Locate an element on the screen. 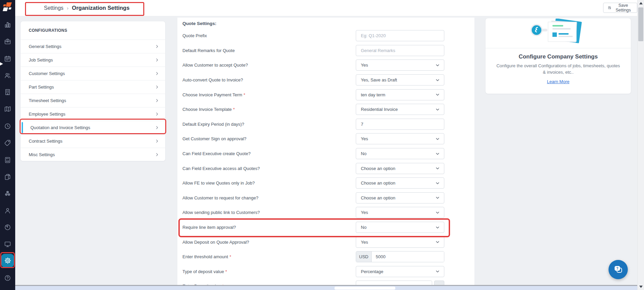  chat-question-icon: ? is located at coordinates (618, 270).